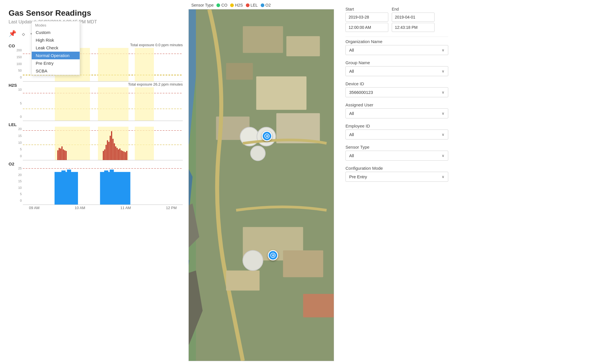 This screenshot has width=609, height=364. I want to click on map-pin-2: ⚙, so click(273, 255).